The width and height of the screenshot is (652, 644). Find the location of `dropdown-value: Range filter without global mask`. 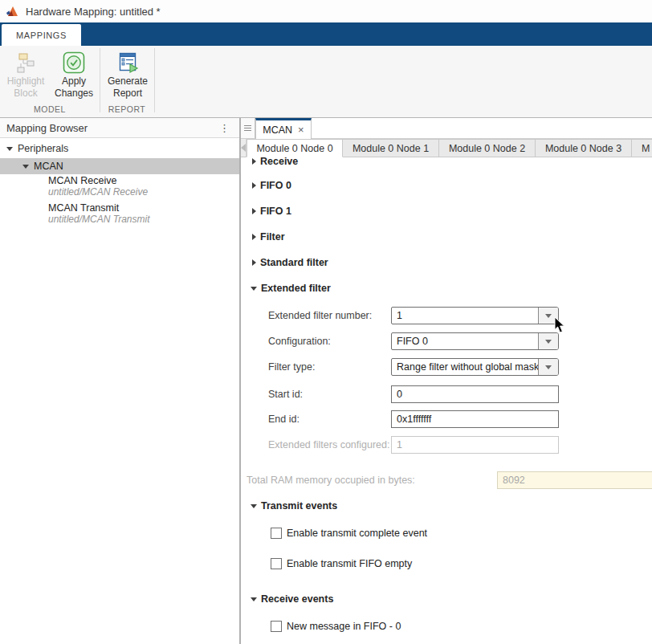

dropdown-value: Range filter without global mask is located at coordinates (465, 367).